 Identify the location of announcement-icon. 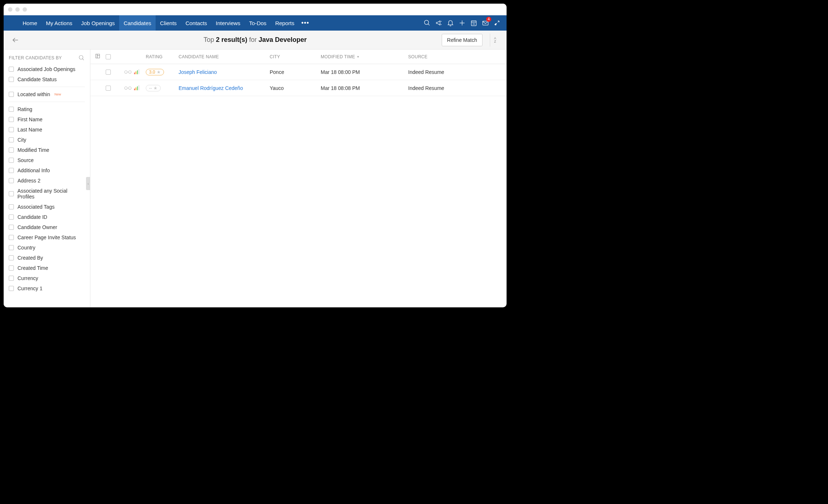
(439, 23).